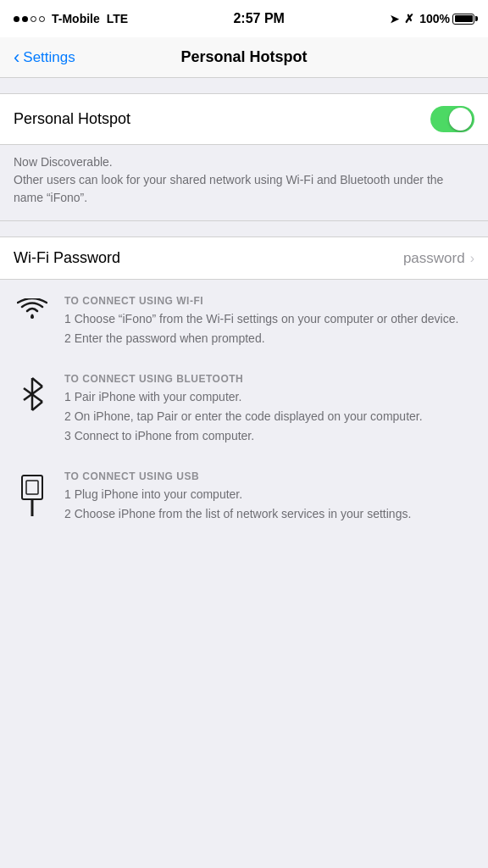 This screenshot has width=488, height=868. Describe the element at coordinates (269, 476) in the screenshot. I see `usb-instruction-title: TO CONNECT USING USB` at that location.